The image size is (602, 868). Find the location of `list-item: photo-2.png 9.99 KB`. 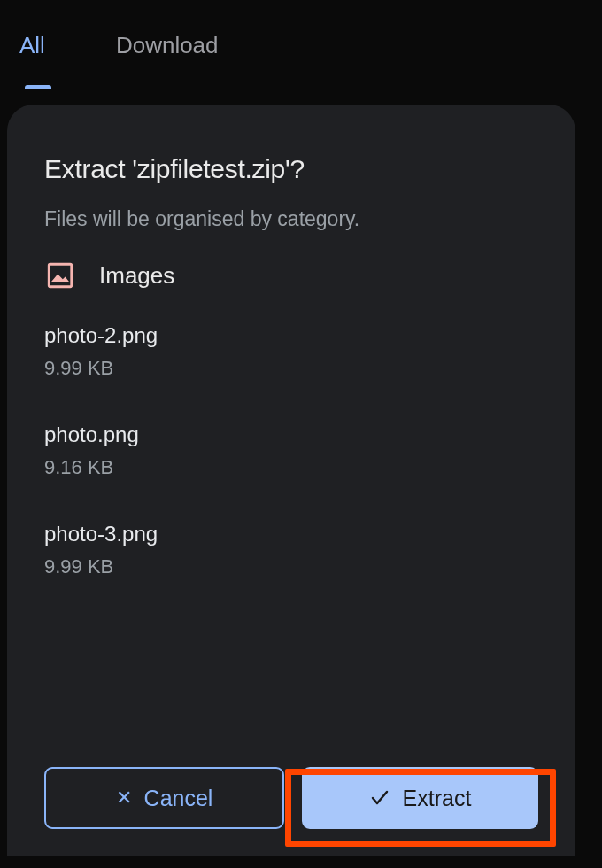

list-item: photo-2.png 9.99 KB is located at coordinates (291, 352).